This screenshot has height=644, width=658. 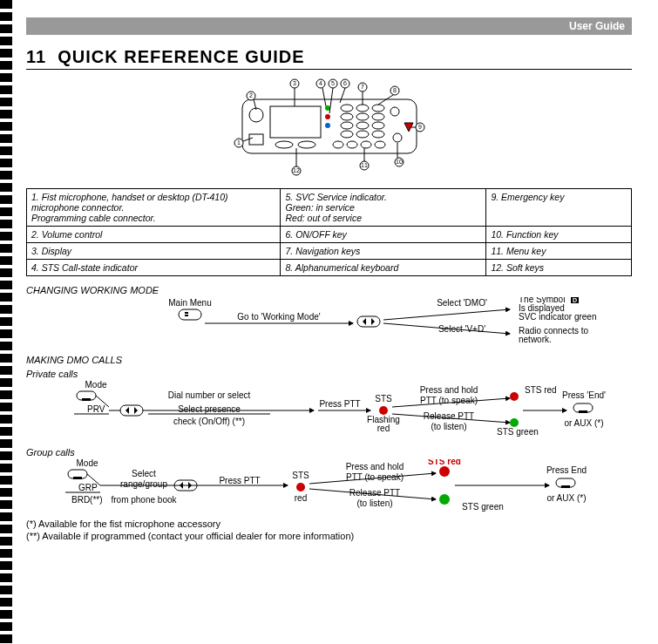 What do you see at coordinates (345, 84) in the screenshot?
I see `callout-6: 6` at bounding box center [345, 84].